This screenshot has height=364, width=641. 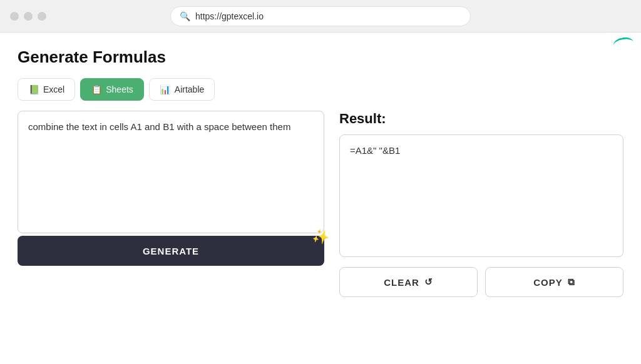 What do you see at coordinates (320, 16) in the screenshot?
I see `title-bar: 🔍 https://gptexcel.io` at bounding box center [320, 16].